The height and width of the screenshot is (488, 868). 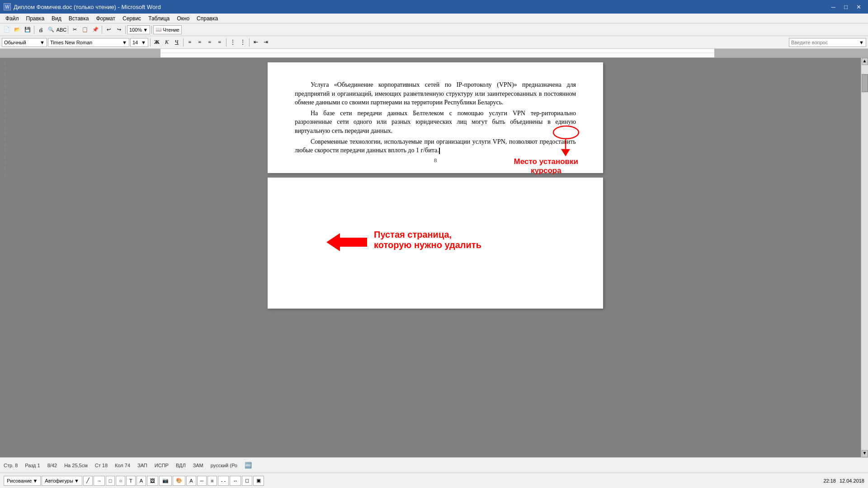 I want to click on cut-btn: ✂, so click(x=75, y=30).